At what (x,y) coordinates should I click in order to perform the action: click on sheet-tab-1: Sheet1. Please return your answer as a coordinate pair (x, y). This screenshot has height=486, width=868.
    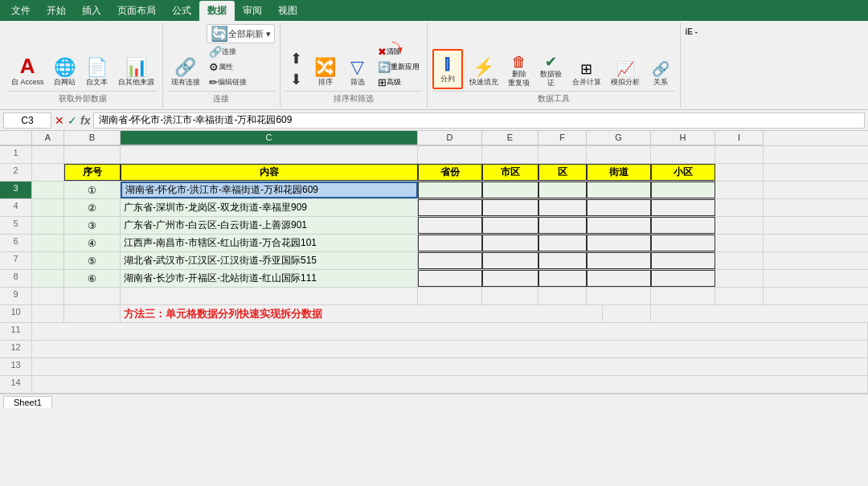
    Looking at the image, I should click on (27, 402).